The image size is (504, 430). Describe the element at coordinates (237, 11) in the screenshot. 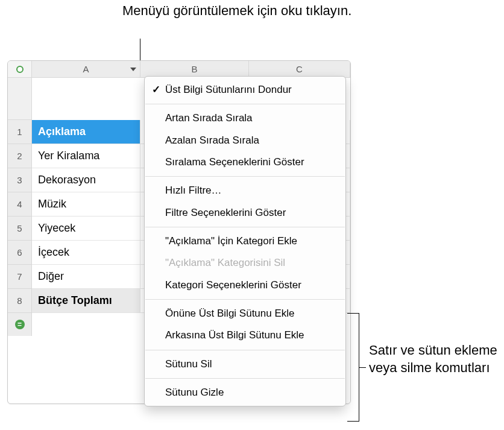

I see `callout-top: Menüyü görüntülemek için oku tıklayın.` at that location.